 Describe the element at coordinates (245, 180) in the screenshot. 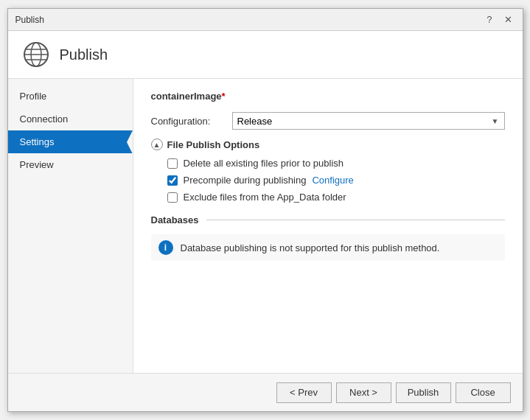

I see `precompile-label: Precompile during publishing` at that location.